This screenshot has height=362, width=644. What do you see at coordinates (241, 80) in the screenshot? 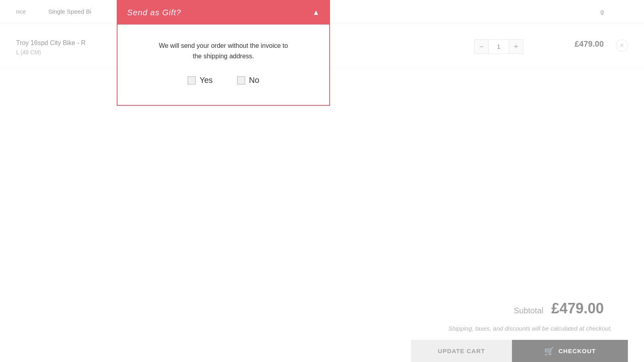
I see `gift-no-checkbox` at bounding box center [241, 80].